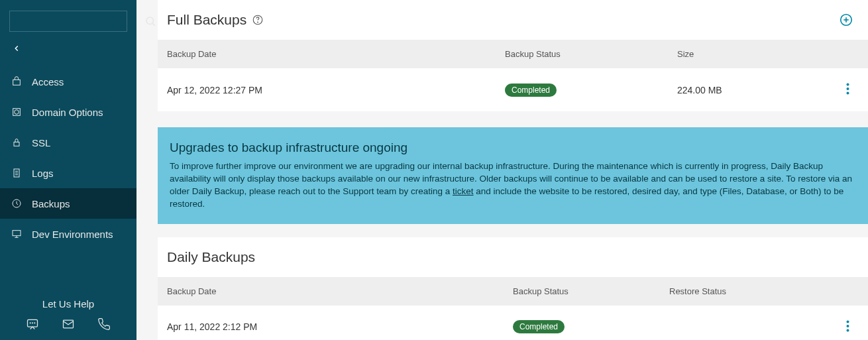  Describe the element at coordinates (68, 325) in the screenshot. I see `email-icon` at that location.